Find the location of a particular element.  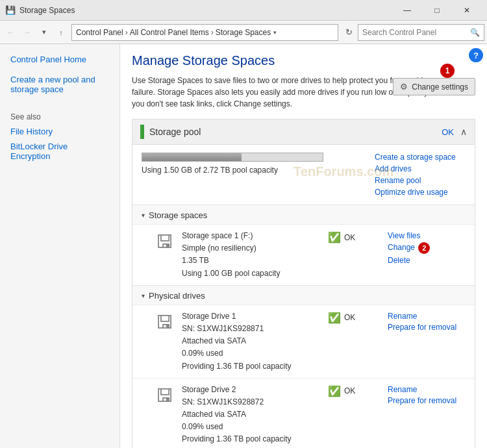

optimize-drive-link: Optimize drive usage is located at coordinates (420, 192).